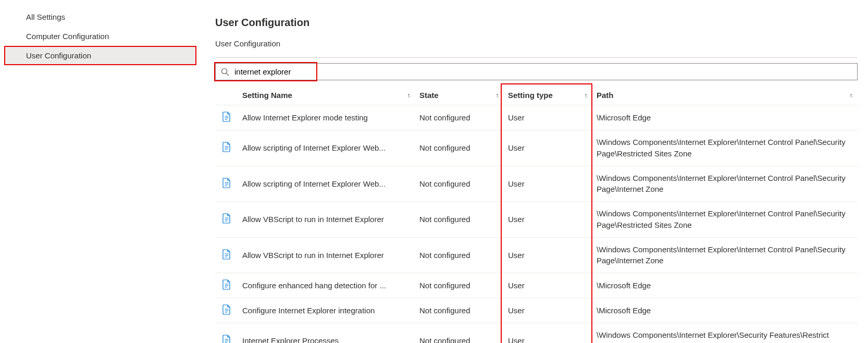  Describe the element at coordinates (460, 95) in the screenshot. I see `column-header-state: State ↑↓` at that location.